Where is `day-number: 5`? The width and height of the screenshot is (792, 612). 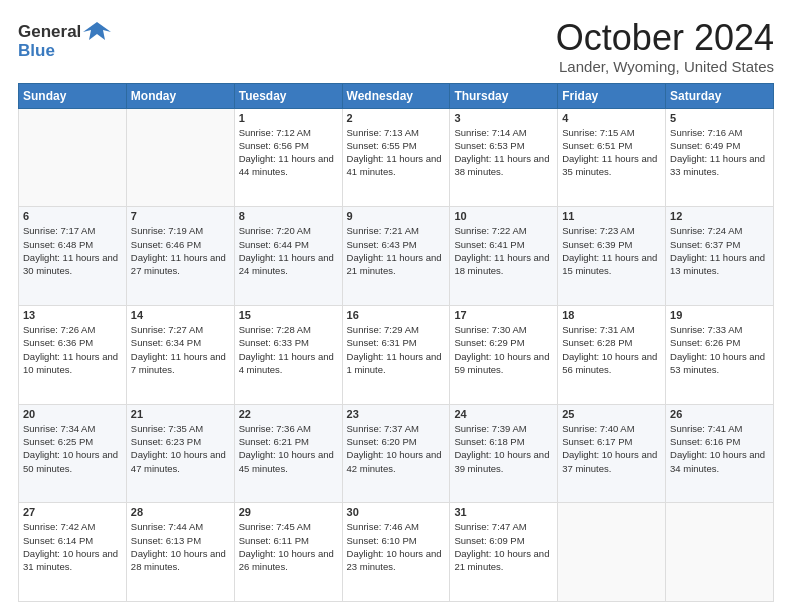
day-number: 5 is located at coordinates (720, 118).